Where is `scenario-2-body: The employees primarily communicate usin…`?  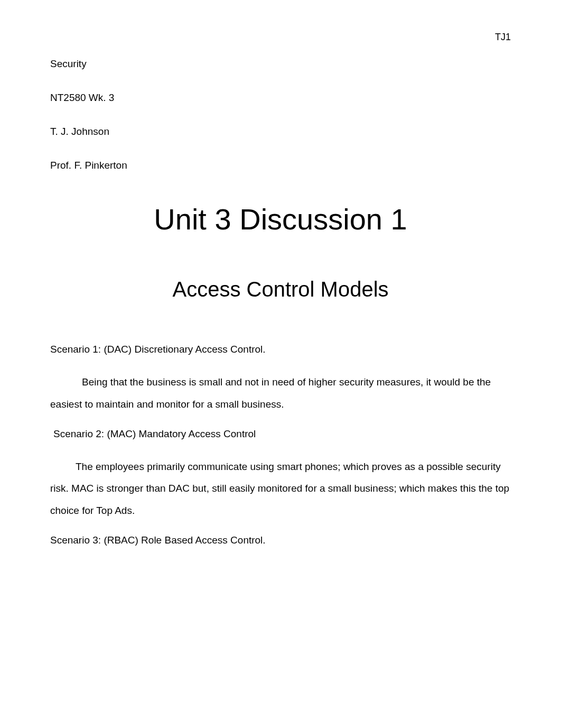 scenario-2-body: The employees primarily communicate usin… is located at coordinates (280, 489).